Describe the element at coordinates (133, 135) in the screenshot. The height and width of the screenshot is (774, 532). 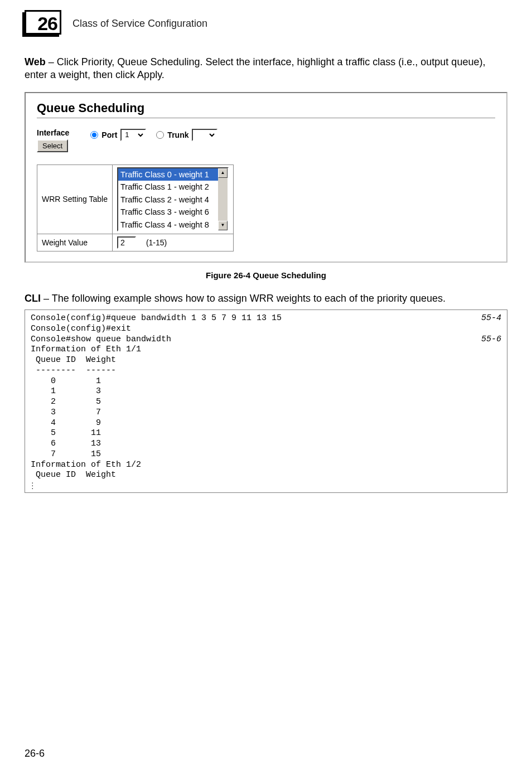
I see `port-select: 1` at that location.